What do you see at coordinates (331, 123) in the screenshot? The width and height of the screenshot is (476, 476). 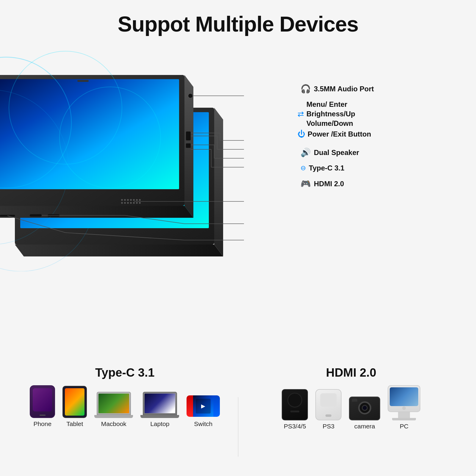 I see `volume-text: Volume/Down` at bounding box center [331, 123].